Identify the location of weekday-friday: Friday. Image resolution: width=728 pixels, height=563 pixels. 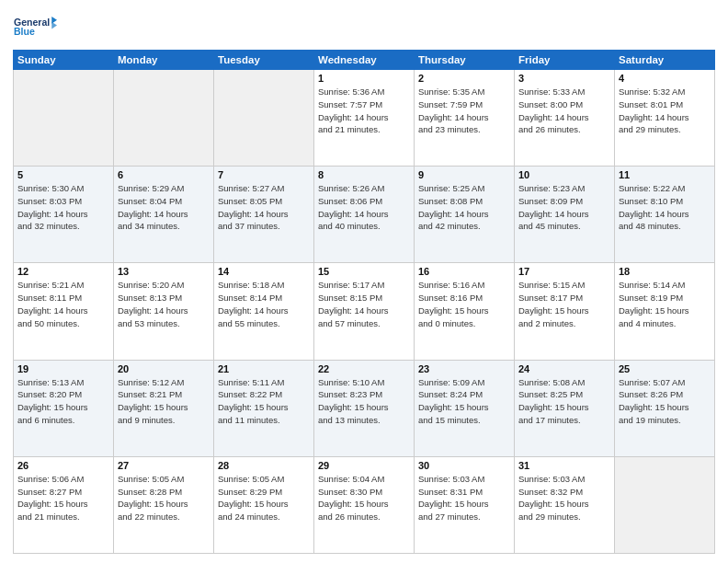
(564, 61).